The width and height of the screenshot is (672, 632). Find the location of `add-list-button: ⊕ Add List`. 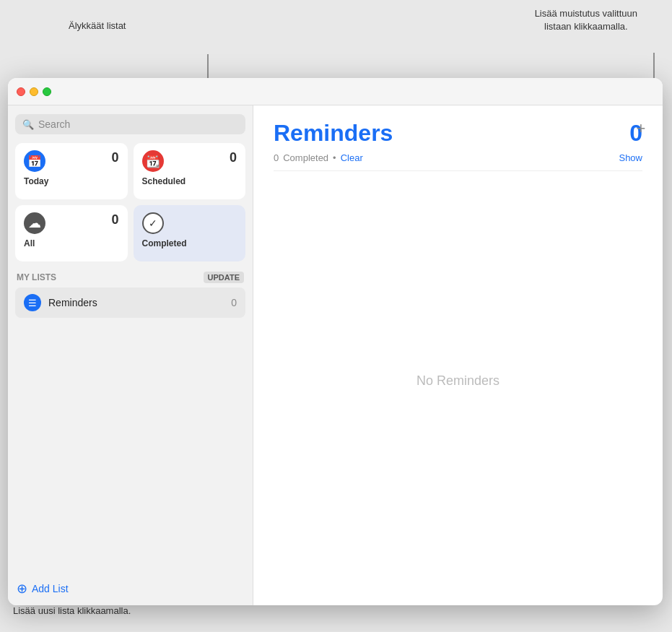

add-list-button: ⊕ Add List is located at coordinates (130, 589).